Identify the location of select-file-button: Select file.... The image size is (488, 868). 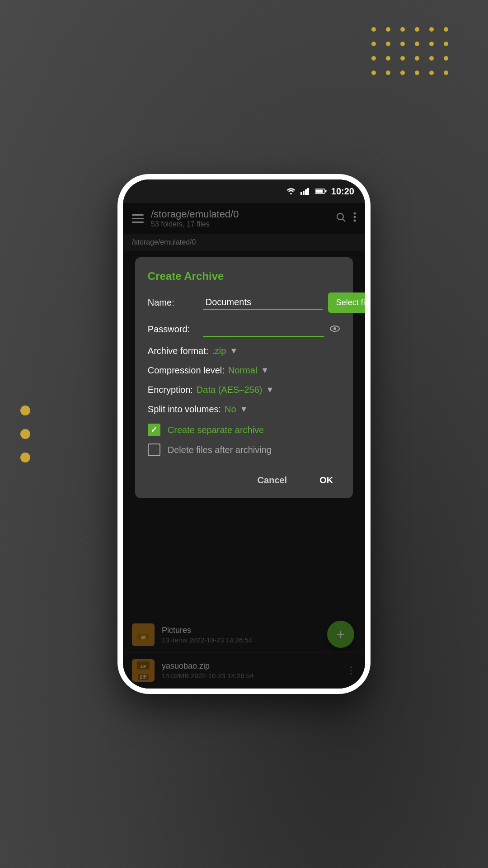
(347, 303).